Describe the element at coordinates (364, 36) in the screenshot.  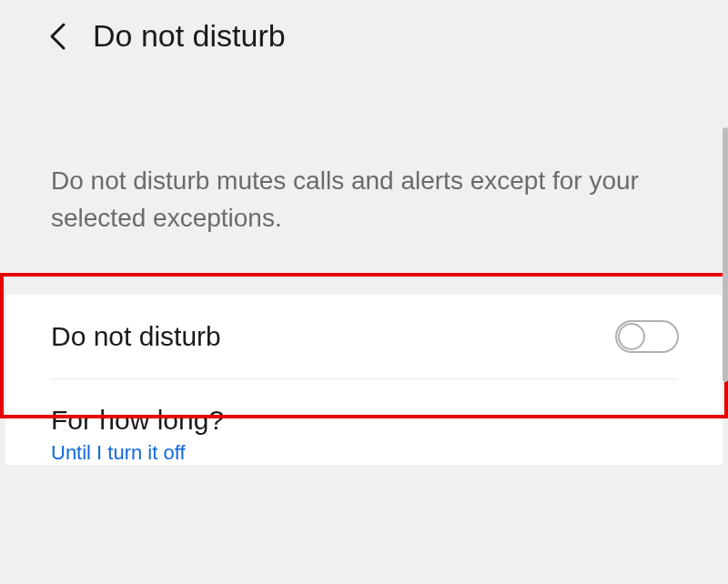
I see `page-header: Do not disturb` at that location.